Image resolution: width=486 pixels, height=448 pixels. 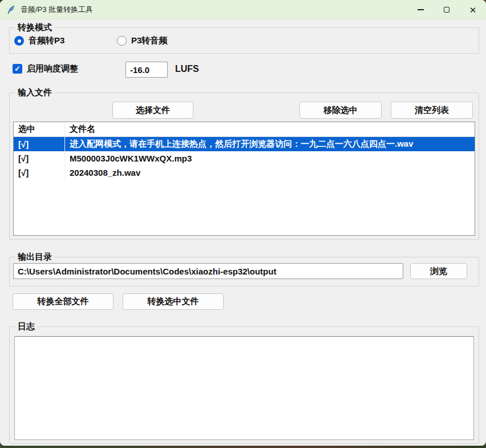 What do you see at coordinates (35, 257) in the screenshot?
I see `output-dir-group-label: 输出目录` at bounding box center [35, 257].